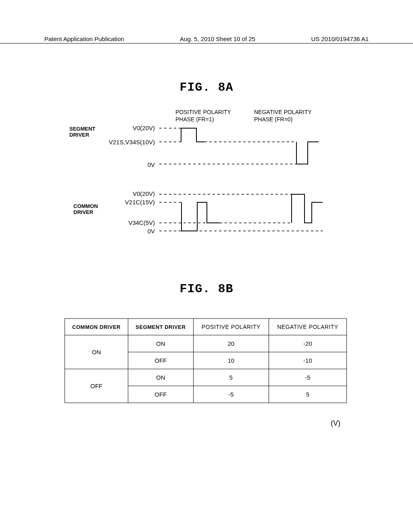 The height and width of the screenshot is (532, 413). I want to click on segment-driver-line2: DRIVER, so click(79, 135).